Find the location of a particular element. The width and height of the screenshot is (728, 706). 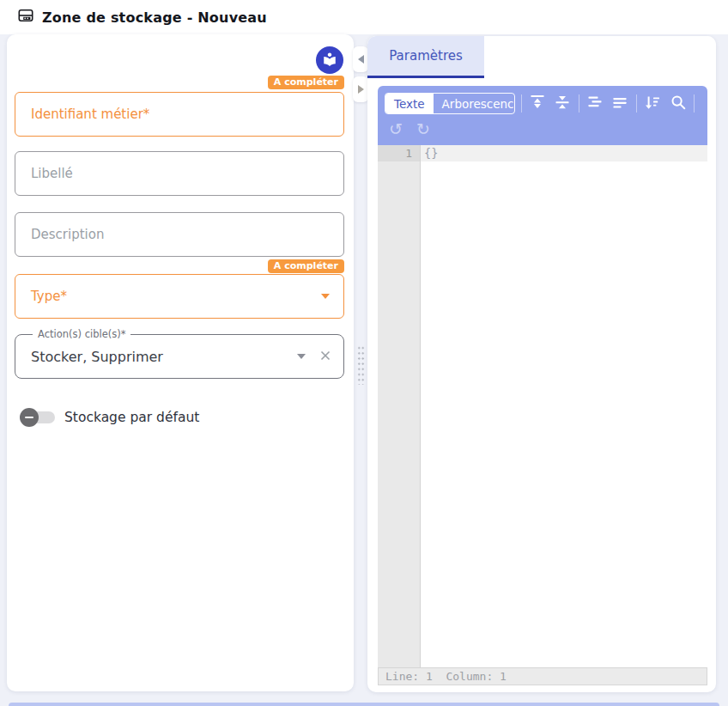

default-storage-toggle-row: Stockage par défaut is located at coordinates (111, 417).